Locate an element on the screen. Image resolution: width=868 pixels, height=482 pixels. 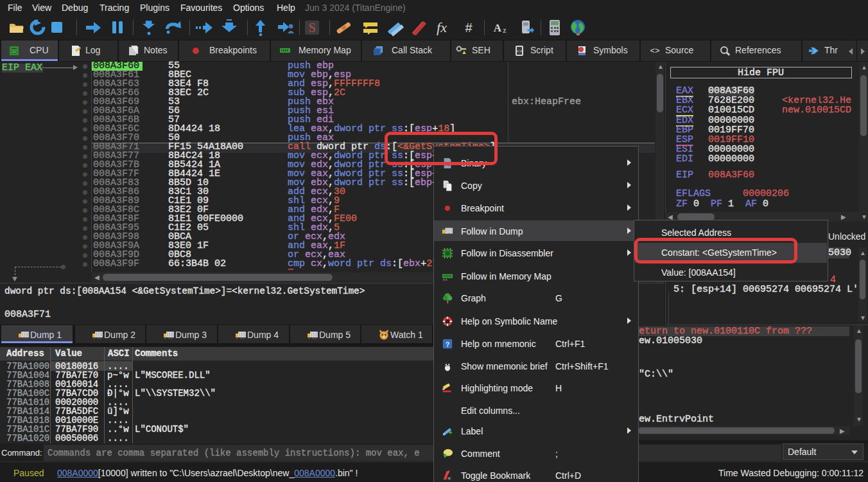
svg-text: A is located at coordinates (498, 28).